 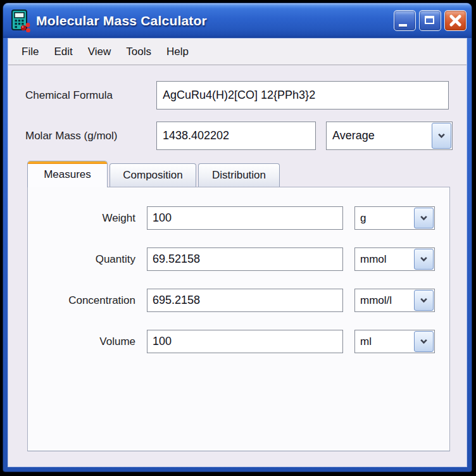 What do you see at coordinates (237, 52) in the screenshot?
I see `menu-bar: File Edit View Tools Help` at bounding box center [237, 52].